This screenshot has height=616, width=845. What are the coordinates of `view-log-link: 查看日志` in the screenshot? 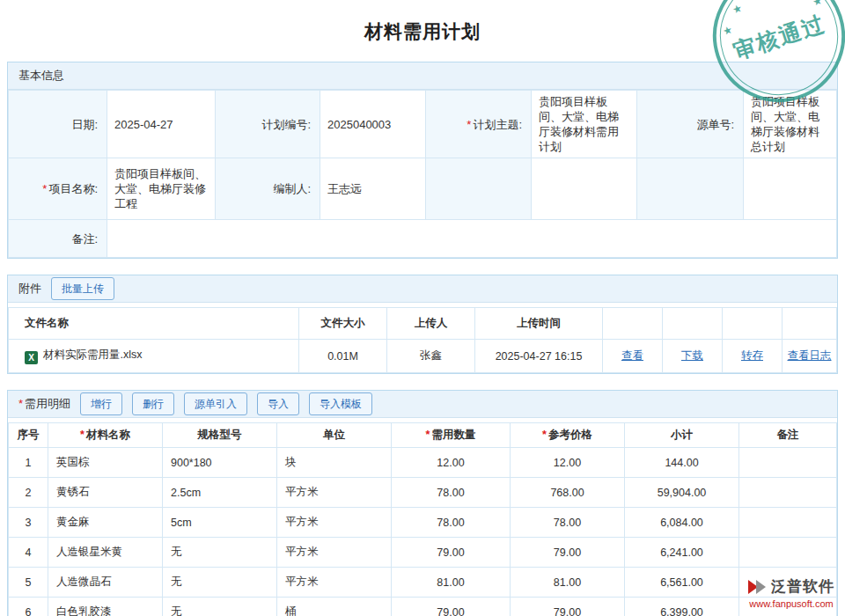 It's located at (810, 356).